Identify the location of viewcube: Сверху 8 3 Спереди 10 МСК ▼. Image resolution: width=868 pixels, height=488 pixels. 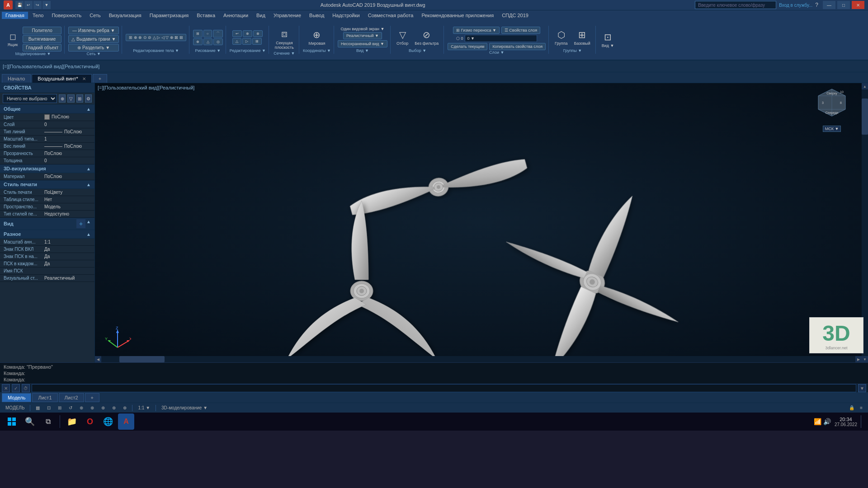
(832, 105).